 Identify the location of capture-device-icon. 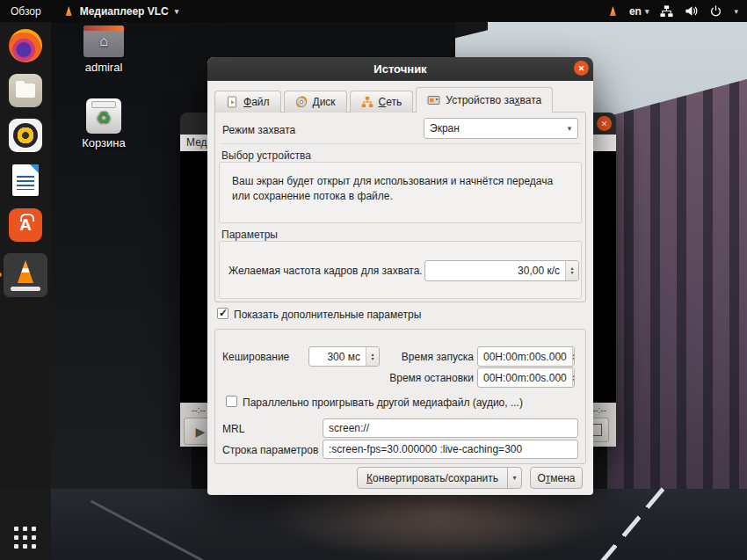
(434, 100).